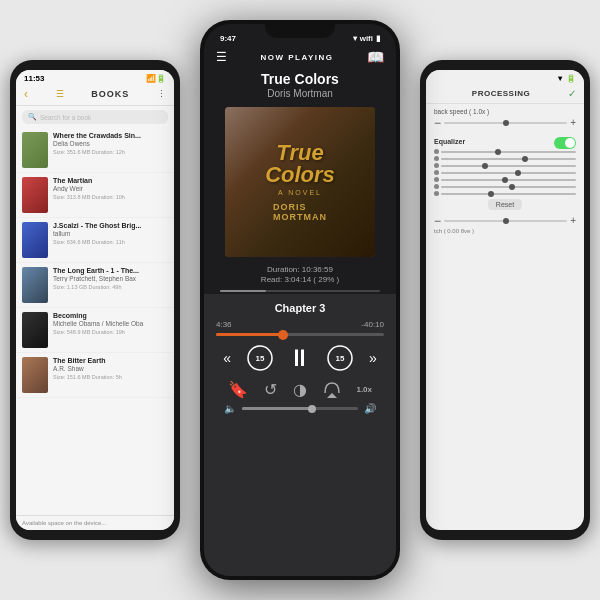 This screenshot has height=600, width=600. What do you see at coordinates (573, 220) in the screenshot?
I see `pitch-plus-icon: +` at bounding box center [573, 220].